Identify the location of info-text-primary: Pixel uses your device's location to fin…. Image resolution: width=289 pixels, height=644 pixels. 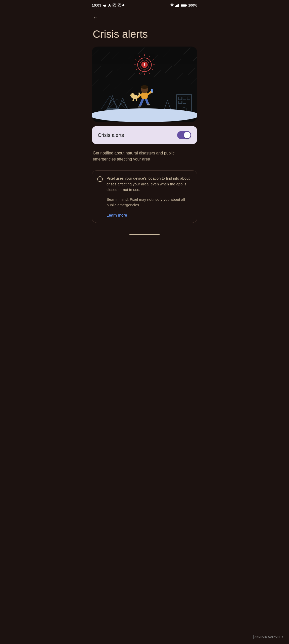
(149, 184).